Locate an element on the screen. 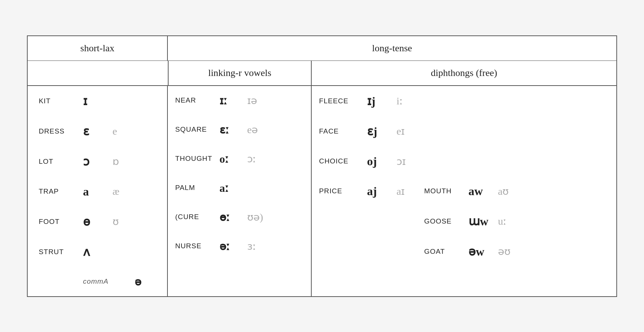  word-dress: DRESS is located at coordinates (59, 131).